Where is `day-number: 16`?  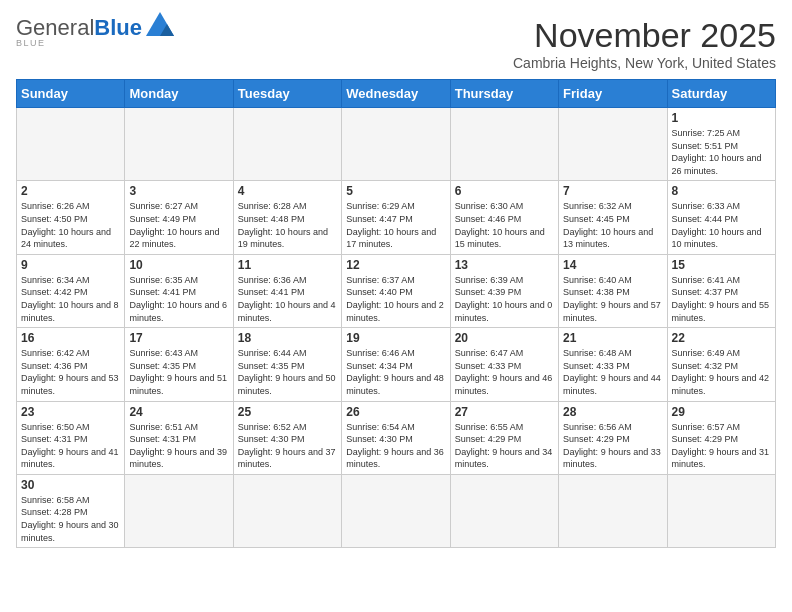
day-number: 16 is located at coordinates (70, 338).